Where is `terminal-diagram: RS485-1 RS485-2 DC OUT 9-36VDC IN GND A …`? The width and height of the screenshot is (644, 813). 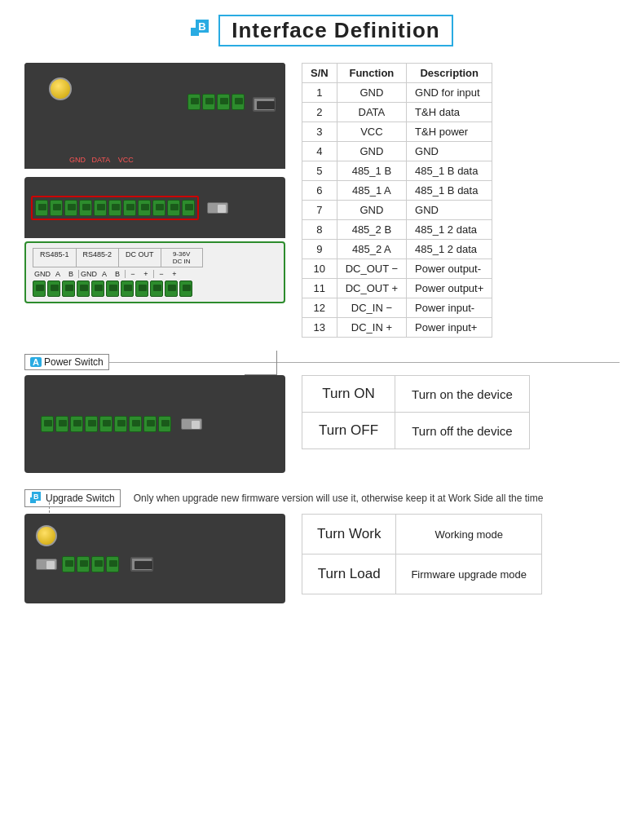 terminal-diagram: RS485-1 RS485-2 DC OUT 9-36VDC IN GND A … is located at coordinates (155, 272).